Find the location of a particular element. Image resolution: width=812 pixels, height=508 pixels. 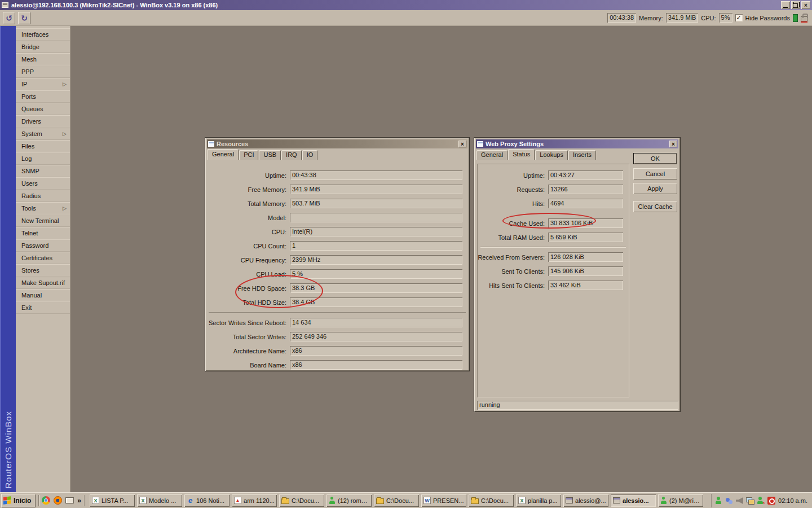

sidebar-item-system: System▷ is located at coordinates (43, 134).